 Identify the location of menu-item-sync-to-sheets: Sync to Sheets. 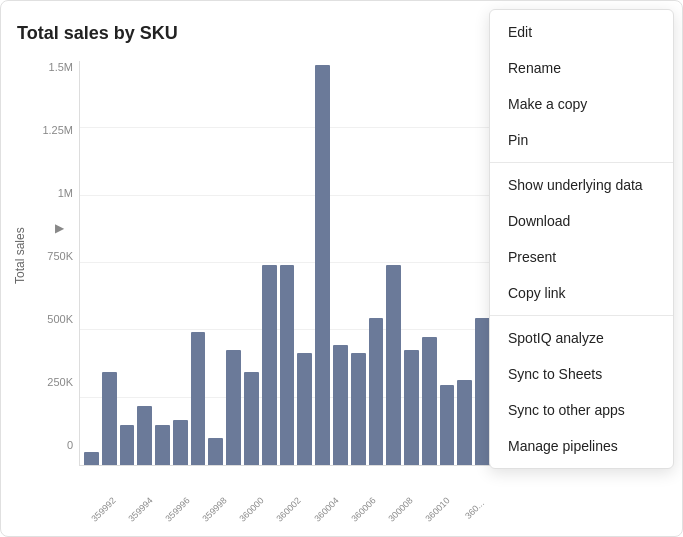
(582, 374).